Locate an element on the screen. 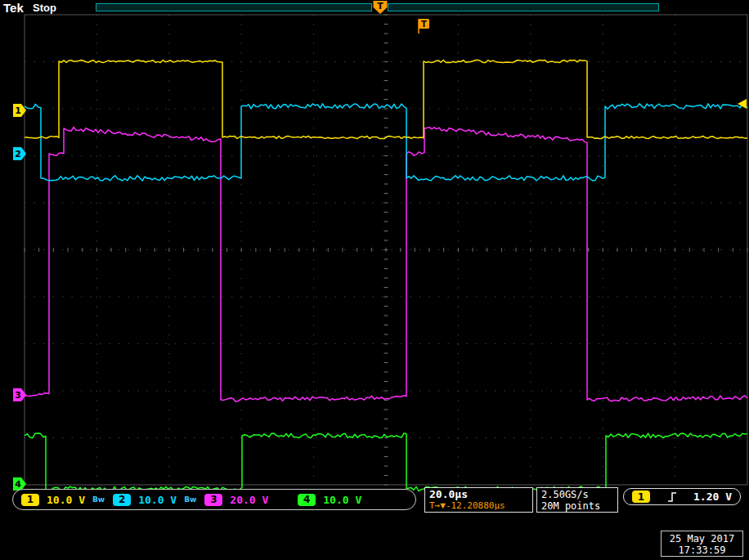  svg-text: 4 is located at coordinates (18, 484).